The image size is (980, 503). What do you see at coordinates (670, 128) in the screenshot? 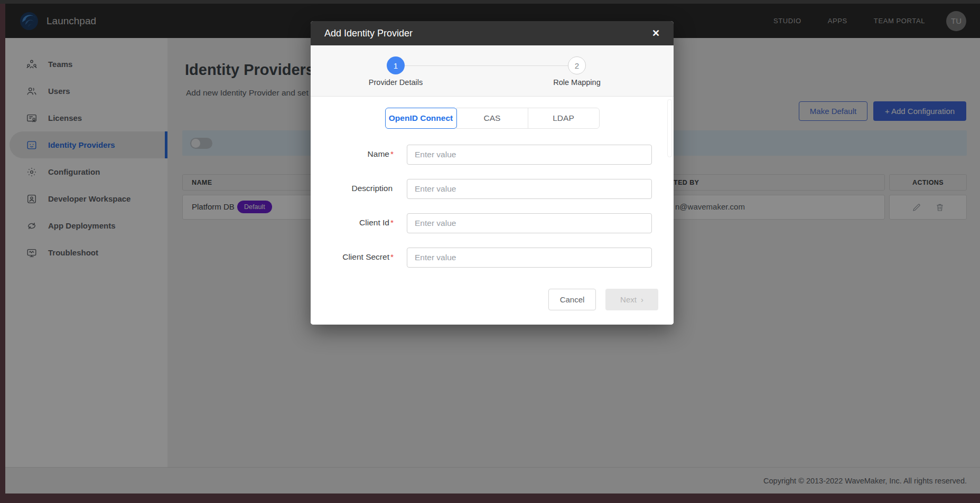
I see `modal-scrollbar-thumb` at bounding box center [670, 128].